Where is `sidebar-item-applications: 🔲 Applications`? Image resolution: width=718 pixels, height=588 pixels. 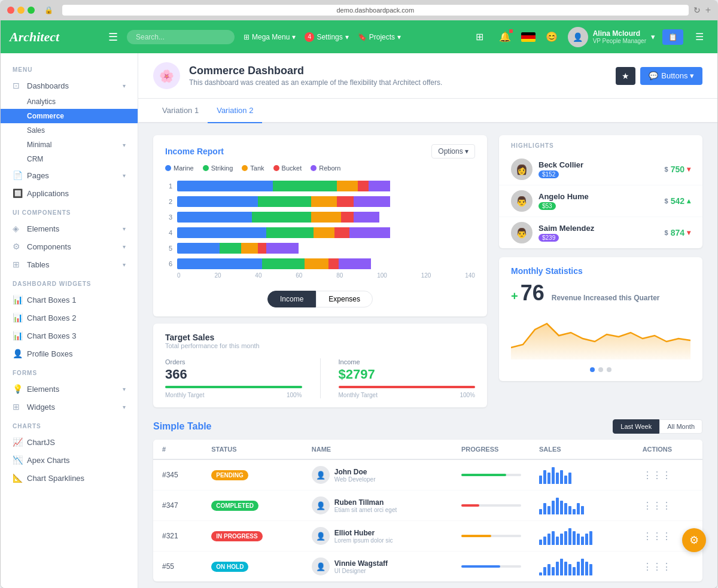 sidebar-item-applications: 🔲 Applications is located at coordinates (69, 193).